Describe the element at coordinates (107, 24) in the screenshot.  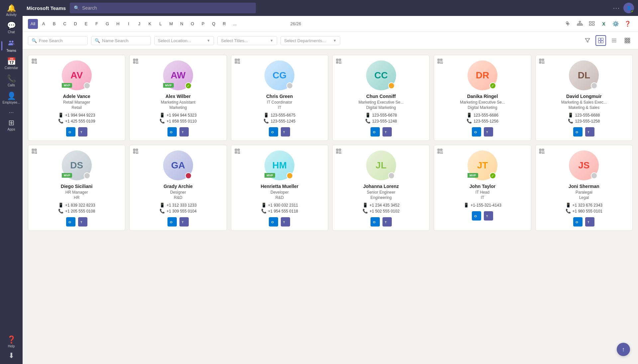
I see `alpha-btn-g: G` at that location.